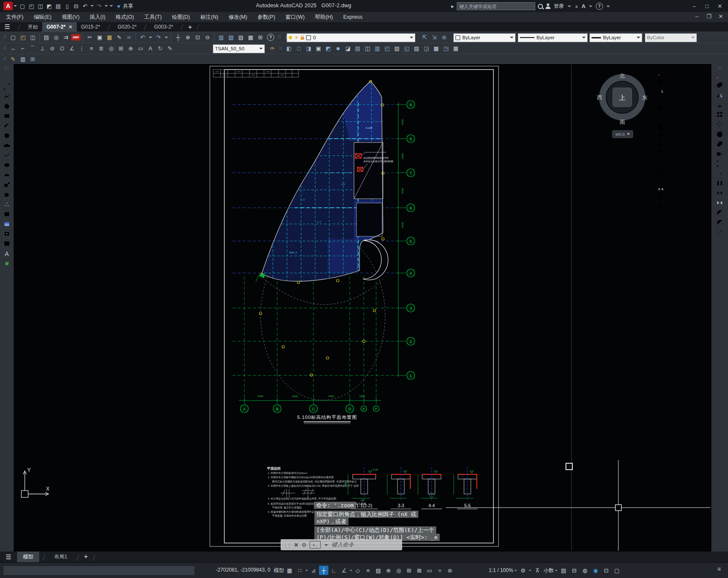  Describe the element at coordinates (207, 38) in the screenshot. I see `zoom-previous-icon: ⊖` at that location.